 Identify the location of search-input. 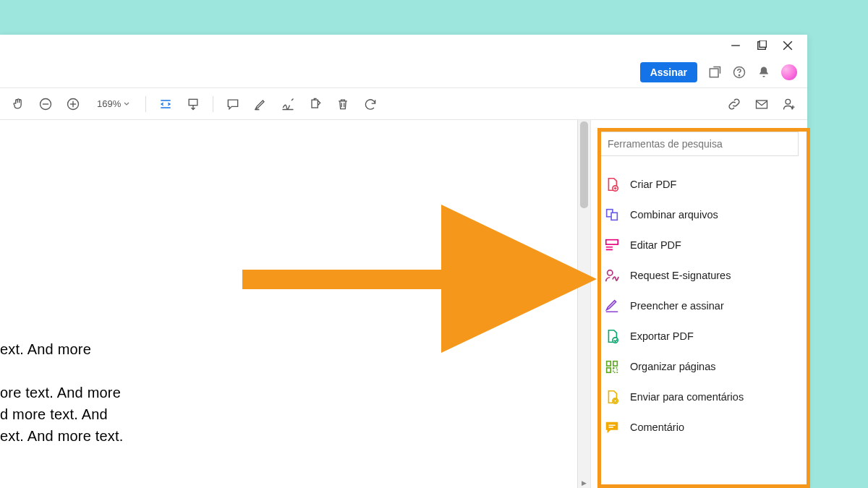
(699, 144).